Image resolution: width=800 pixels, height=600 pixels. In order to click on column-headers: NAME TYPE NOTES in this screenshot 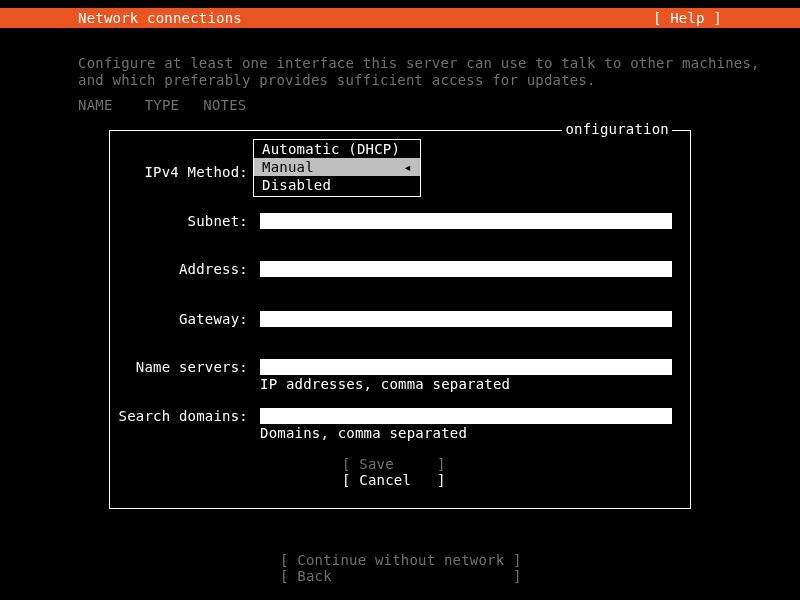, I will do `click(162, 105)`.